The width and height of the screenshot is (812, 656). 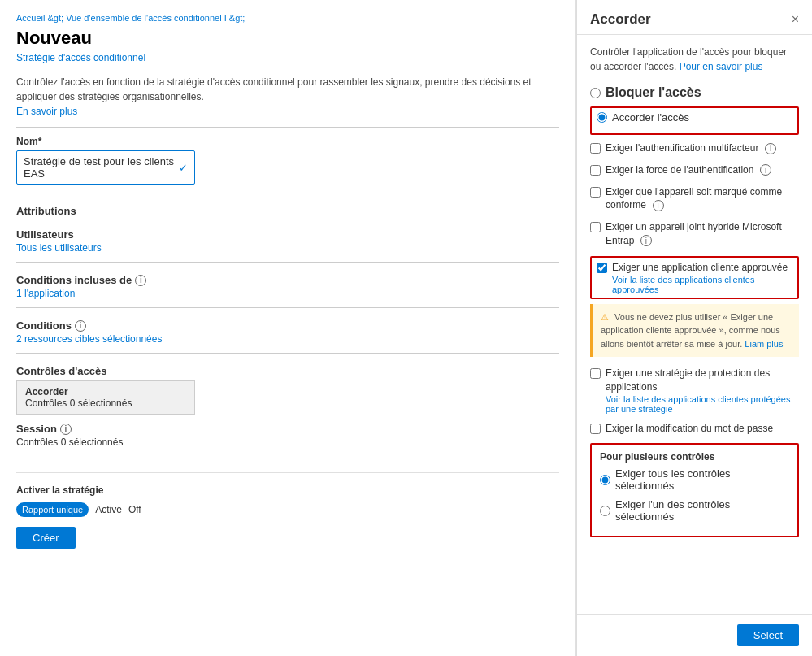 What do you see at coordinates (702, 234) in the screenshot?
I see `checkbox-hybride-label-group: Exiger un appareil joint hybride Microso…` at bounding box center [702, 234].